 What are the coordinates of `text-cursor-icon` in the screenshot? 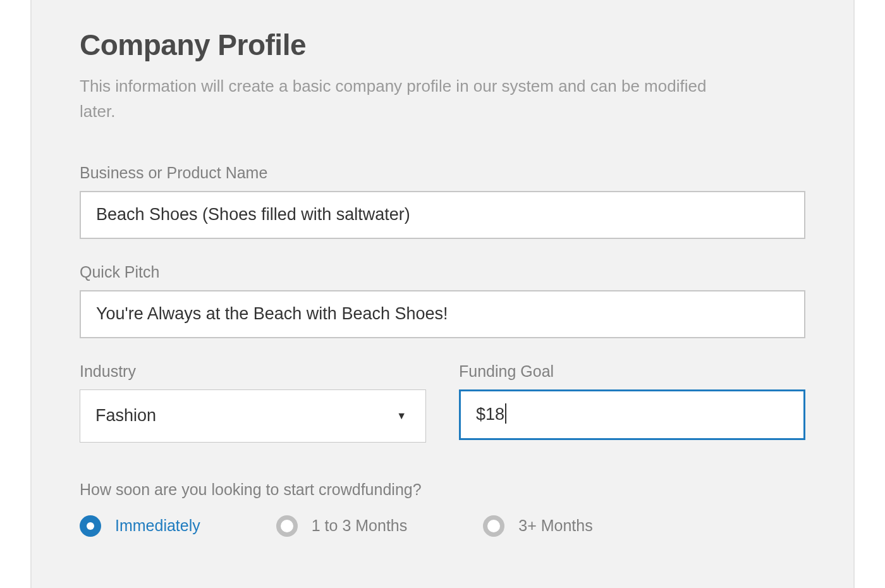 It's located at (506, 413).